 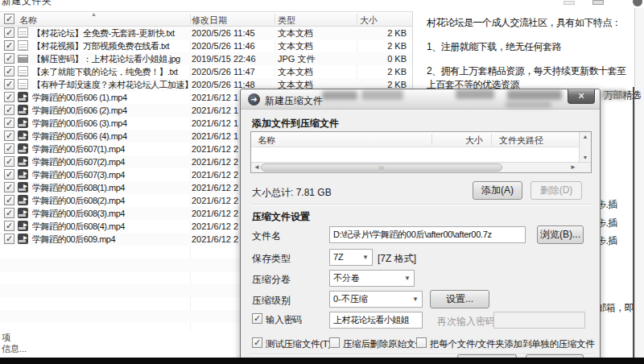 I want to click on close-icon: ✕, so click(x=581, y=97).